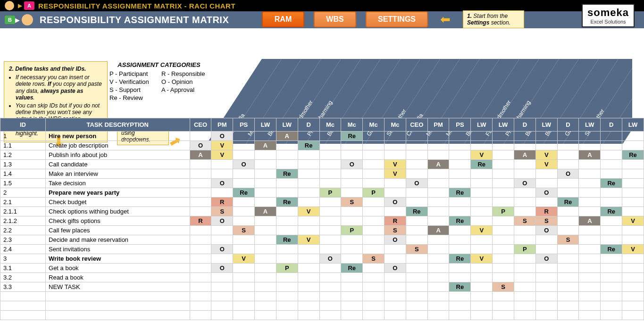  I want to click on wbs-button: WBS, so click(335, 19).